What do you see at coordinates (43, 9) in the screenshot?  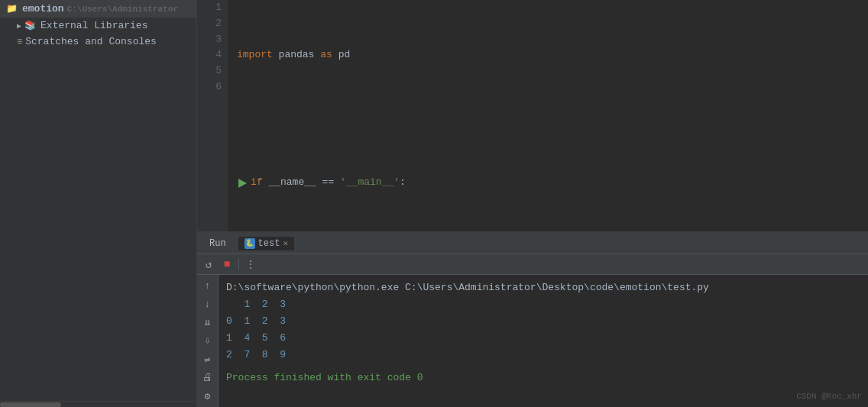 I see `project-name: emotion` at bounding box center [43, 9].